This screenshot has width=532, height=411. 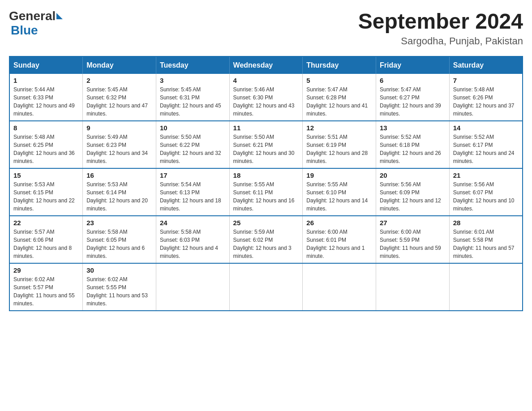 I want to click on day-info: Sunrise: 5:49 AMSunset: 6:23 PMDaylight:…, so click(x=119, y=149).